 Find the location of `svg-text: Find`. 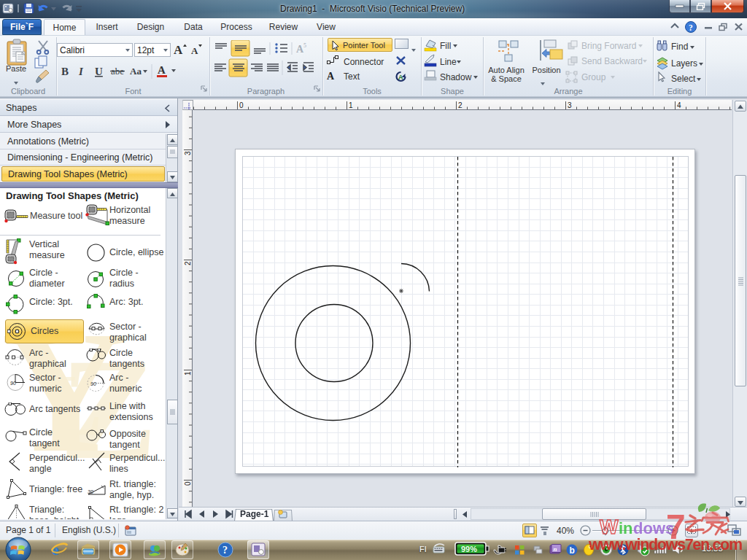

svg-text: Find is located at coordinates (680, 47).